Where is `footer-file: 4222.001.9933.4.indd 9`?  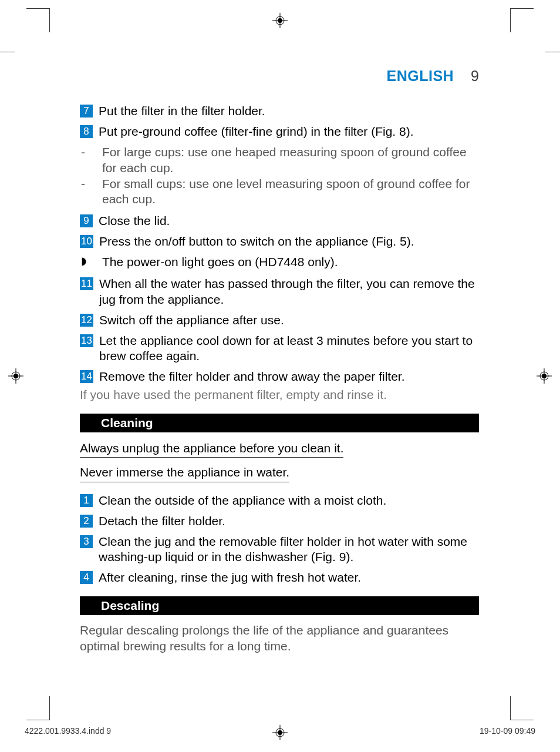 footer-file: 4222.001.9933.4.indd 9 is located at coordinates (68, 731).